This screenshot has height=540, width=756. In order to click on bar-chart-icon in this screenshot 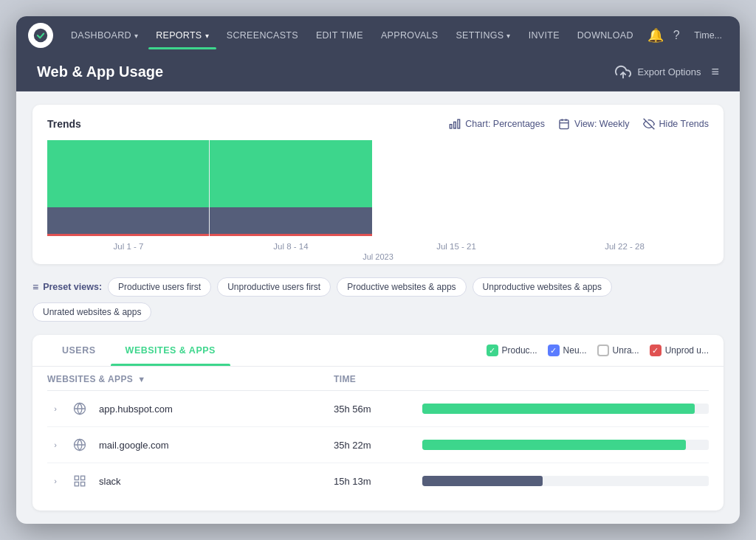, I will do `click(455, 124)`.